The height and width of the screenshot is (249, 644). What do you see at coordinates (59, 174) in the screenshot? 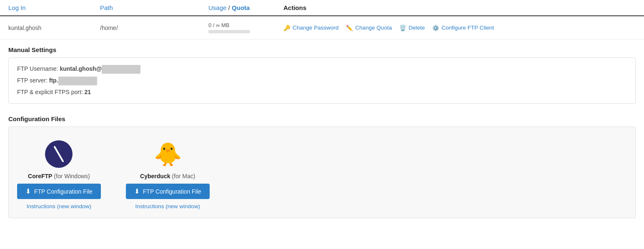
I see `coreftp-item: CoreFTP (for Windows) ⬇ FTP Configuratio…` at bounding box center [59, 174].